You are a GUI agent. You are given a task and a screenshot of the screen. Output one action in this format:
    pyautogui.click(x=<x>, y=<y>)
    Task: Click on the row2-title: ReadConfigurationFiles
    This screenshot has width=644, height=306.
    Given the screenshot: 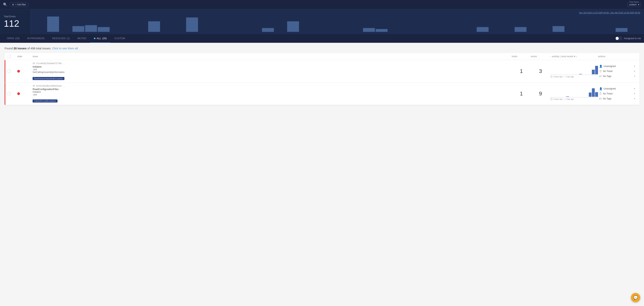 What is the action you would take?
    pyautogui.click(x=272, y=89)
    